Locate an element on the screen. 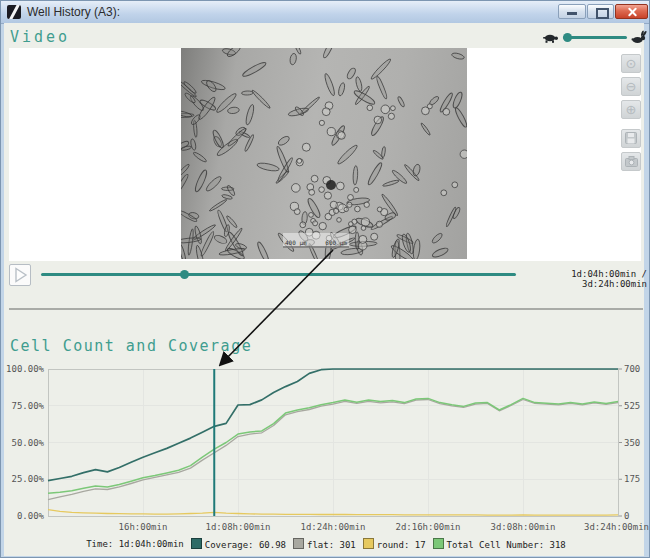 The width and height of the screenshot is (650, 558). chart-legend: Time: 1d:04h:00min Coverage: 60.98 flat:… is located at coordinates (326, 544).